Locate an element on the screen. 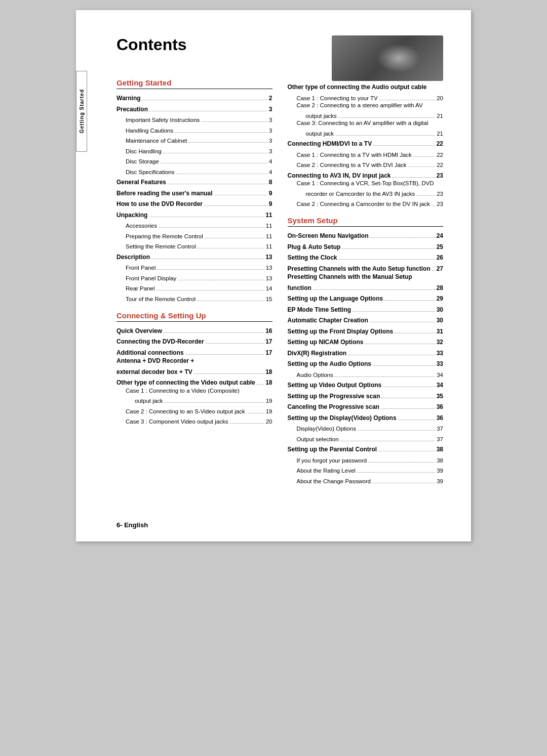  toc-label: function is located at coordinates (300, 288).